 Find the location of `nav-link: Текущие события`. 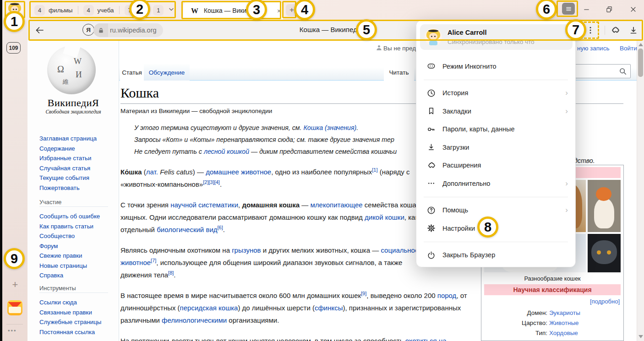

nav-link: Текущие события is located at coordinates (68, 178).